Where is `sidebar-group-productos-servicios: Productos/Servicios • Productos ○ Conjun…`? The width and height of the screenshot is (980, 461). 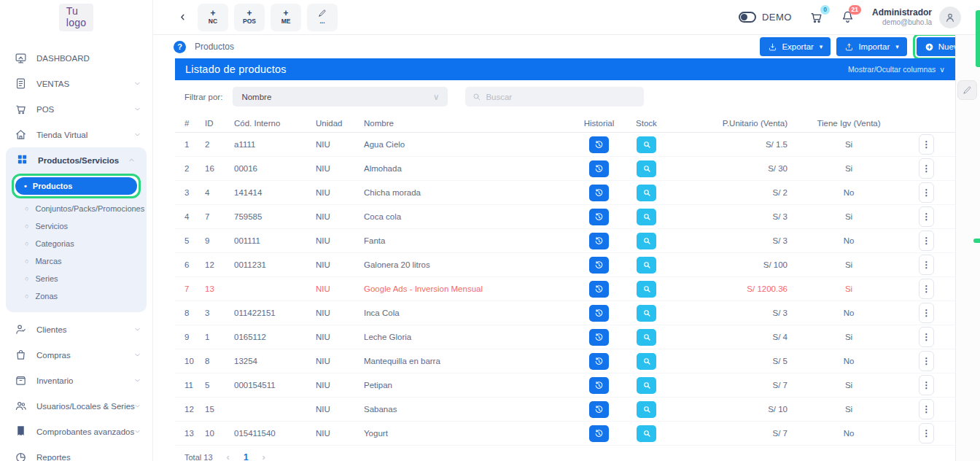 sidebar-group-productos-servicios: Productos/Servicios • Productos ○ Conjun… is located at coordinates (76, 230).